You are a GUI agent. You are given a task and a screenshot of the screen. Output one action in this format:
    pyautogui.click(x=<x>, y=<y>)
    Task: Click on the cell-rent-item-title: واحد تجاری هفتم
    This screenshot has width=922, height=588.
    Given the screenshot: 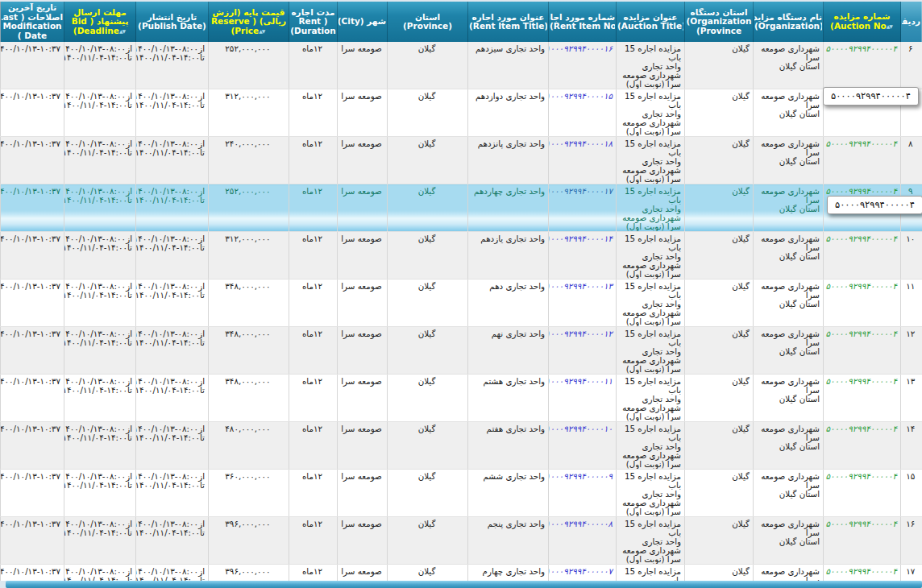 What is the action you would take?
    pyautogui.click(x=509, y=446)
    